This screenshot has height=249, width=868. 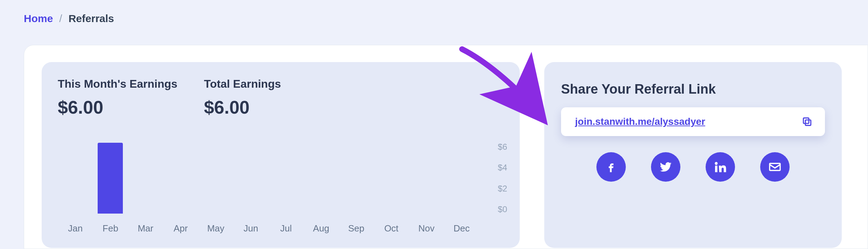 What do you see at coordinates (91, 19) in the screenshot?
I see `breadcrumb-current: Referrals` at bounding box center [91, 19].